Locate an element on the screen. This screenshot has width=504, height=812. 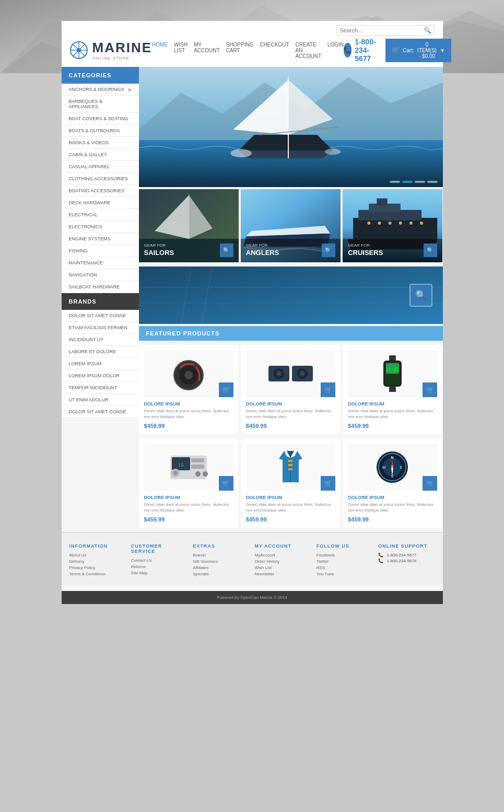
category-banners: GEAR FOR SAILORS 🔍 is located at coordinates (291, 226).